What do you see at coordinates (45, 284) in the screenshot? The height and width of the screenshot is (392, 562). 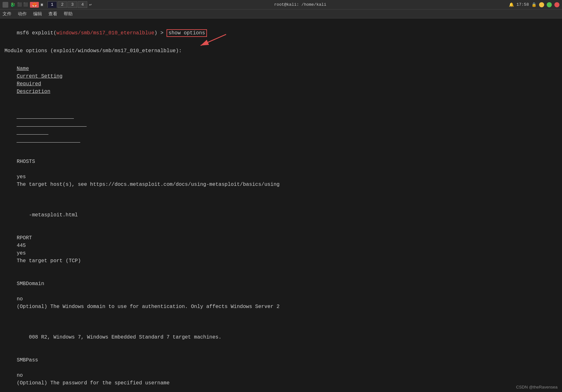 I see `row-name: SMBDomain` at bounding box center [45, 284].